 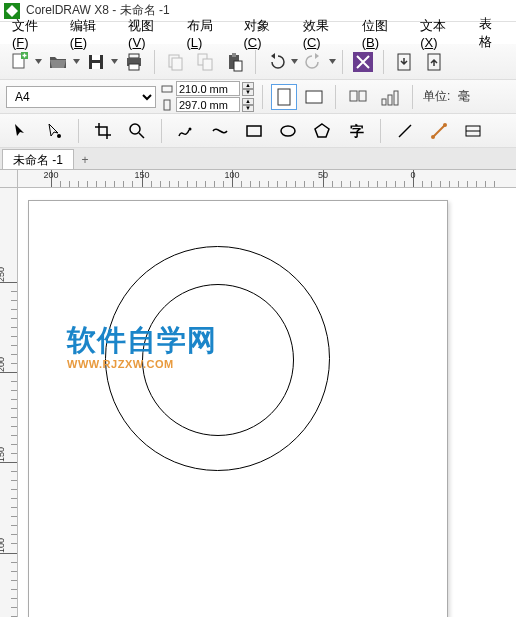 I want to click on polygon-tool, so click(x=322, y=131).